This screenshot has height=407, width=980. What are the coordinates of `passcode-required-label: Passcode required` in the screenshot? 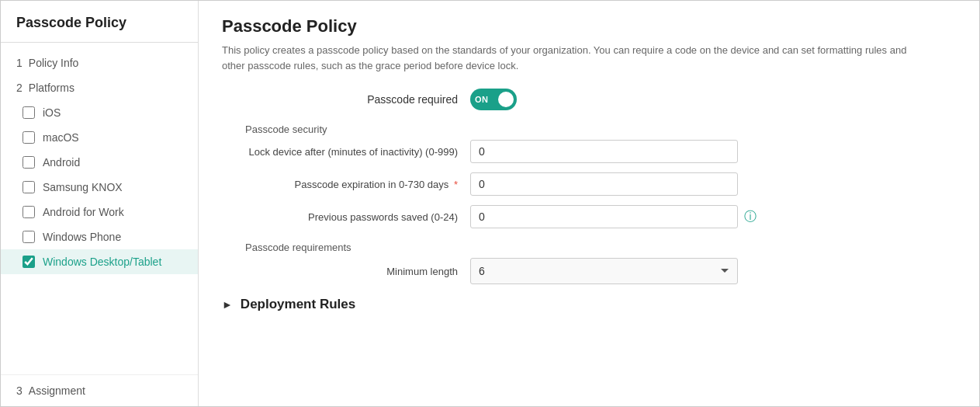 It's located at (413, 99).